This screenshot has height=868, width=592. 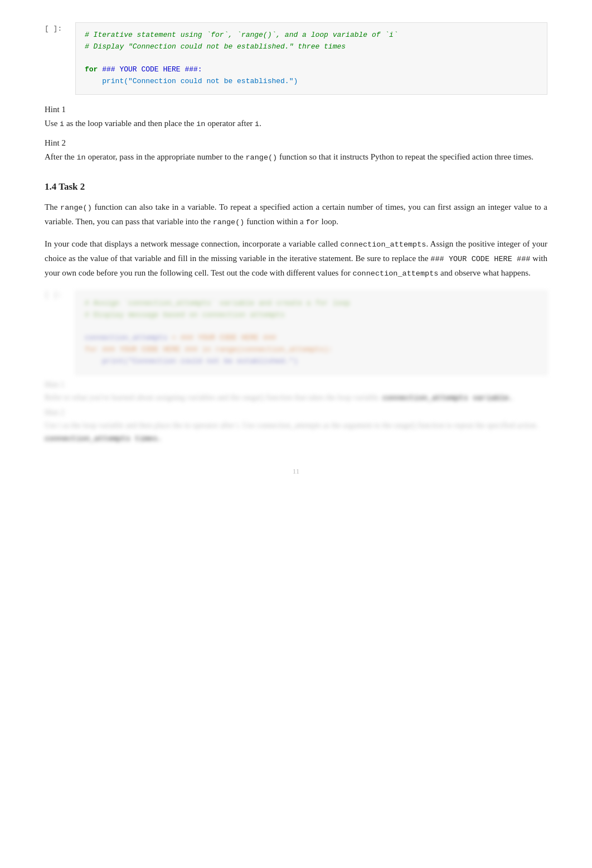 What do you see at coordinates (296, 385) in the screenshot?
I see `blurred-hint1-title: Hint 1` at bounding box center [296, 385].